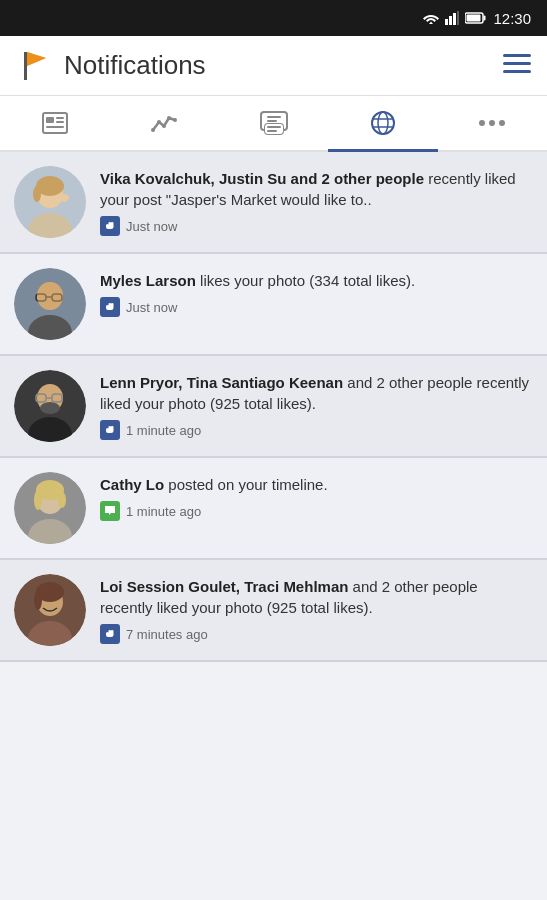  Describe the element at coordinates (316, 496) in the screenshot. I see `notification-content: Cathy Lo posted on your timeline. 1 minu…` at that location.